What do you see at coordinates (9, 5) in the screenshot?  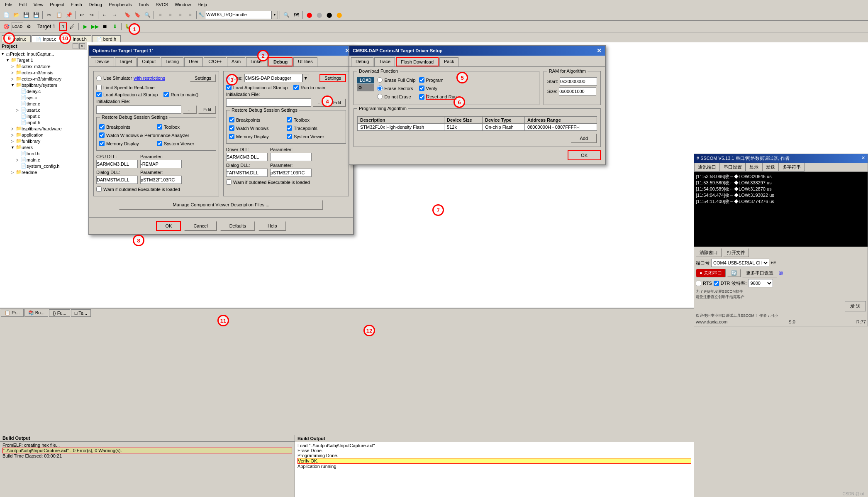 I see `menu-file: File` at bounding box center [9, 5].